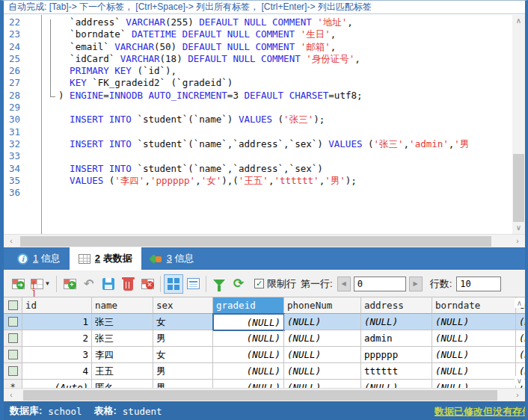  What do you see at coordinates (265, 322) in the screenshot?
I see `grid-row: 1张三女(NULL)(NULL)(NULL)(NULL)(N` at bounding box center [265, 322].